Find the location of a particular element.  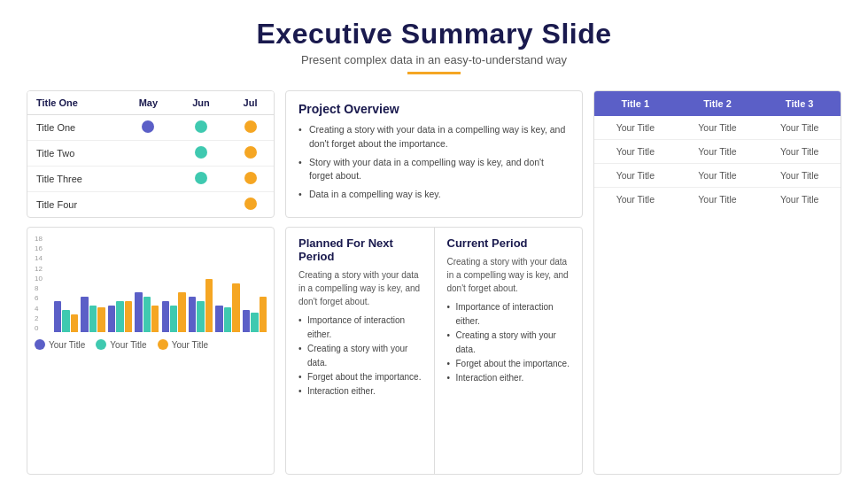

current-list: Importance of interaction either. Creati… is located at coordinates (508, 343).